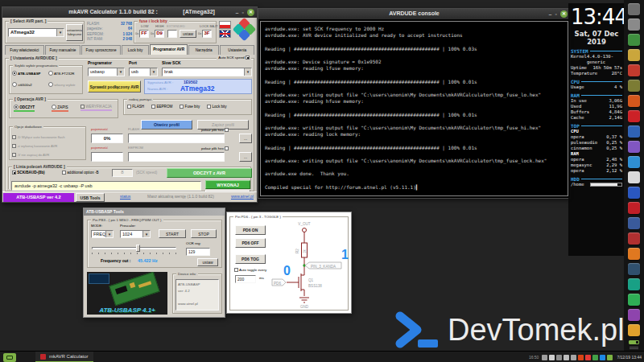 Image resolution: width=644 pixels, height=362 pixels. I want to click on ocr-set-button: ustaw, so click(208, 262).